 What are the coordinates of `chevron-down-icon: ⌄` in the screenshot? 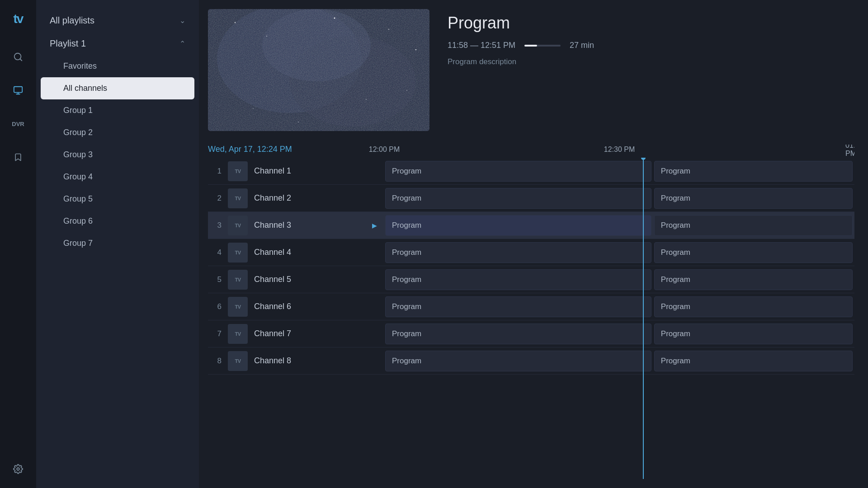 It's located at (183, 21).